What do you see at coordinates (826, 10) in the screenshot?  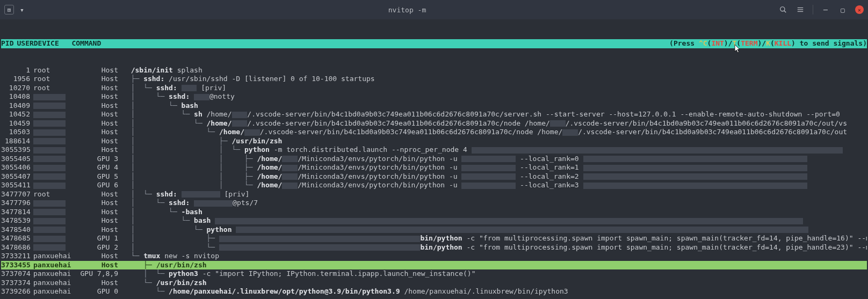 I see `minimize-button: ─` at bounding box center [826, 10].